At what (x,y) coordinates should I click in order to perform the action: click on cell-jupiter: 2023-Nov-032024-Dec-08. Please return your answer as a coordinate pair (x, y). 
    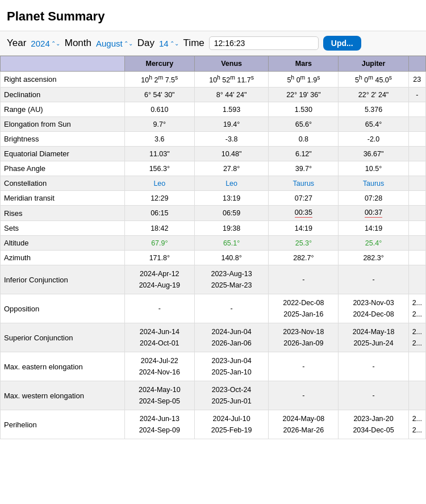
    Looking at the image, I should click on (374, 309).